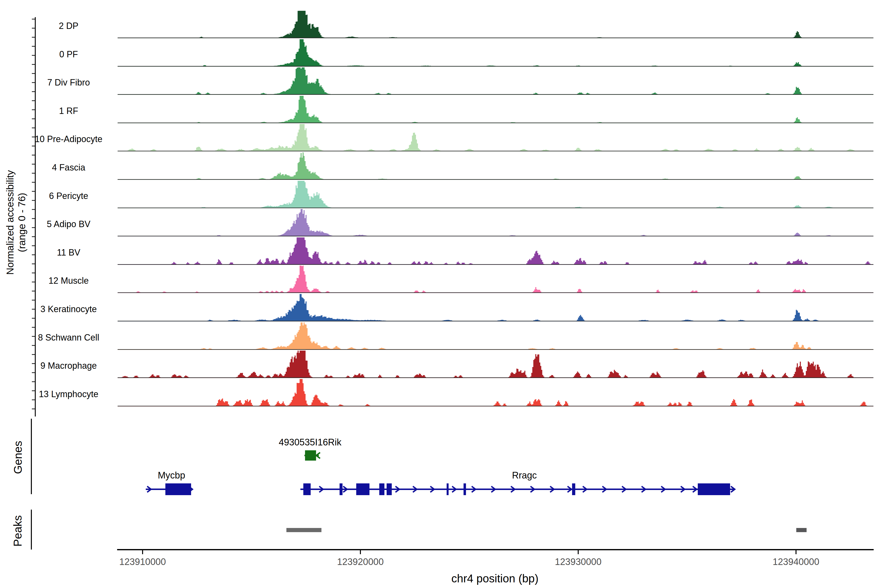  I want to click on peaks-bracket, so click(32, 530).